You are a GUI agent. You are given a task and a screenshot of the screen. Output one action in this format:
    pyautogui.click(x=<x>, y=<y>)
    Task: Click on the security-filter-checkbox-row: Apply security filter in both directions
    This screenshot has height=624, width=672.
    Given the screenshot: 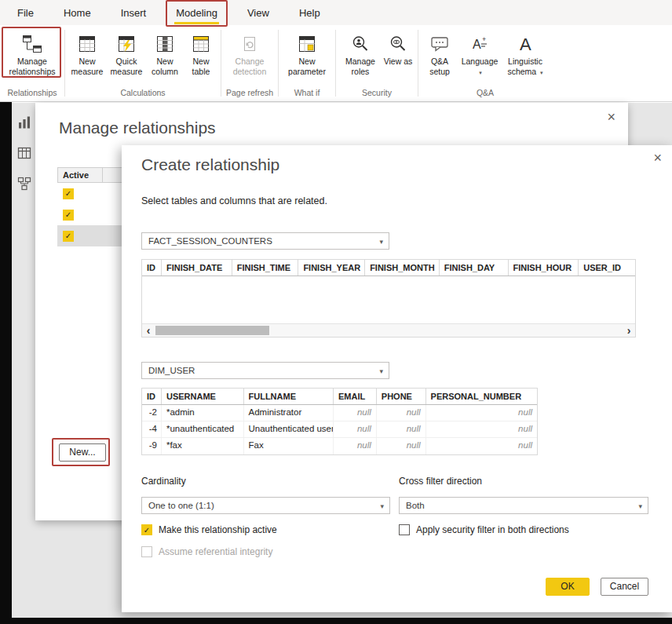 What is the action you would take?
    pyautogui.click(x=484, y=530)
    